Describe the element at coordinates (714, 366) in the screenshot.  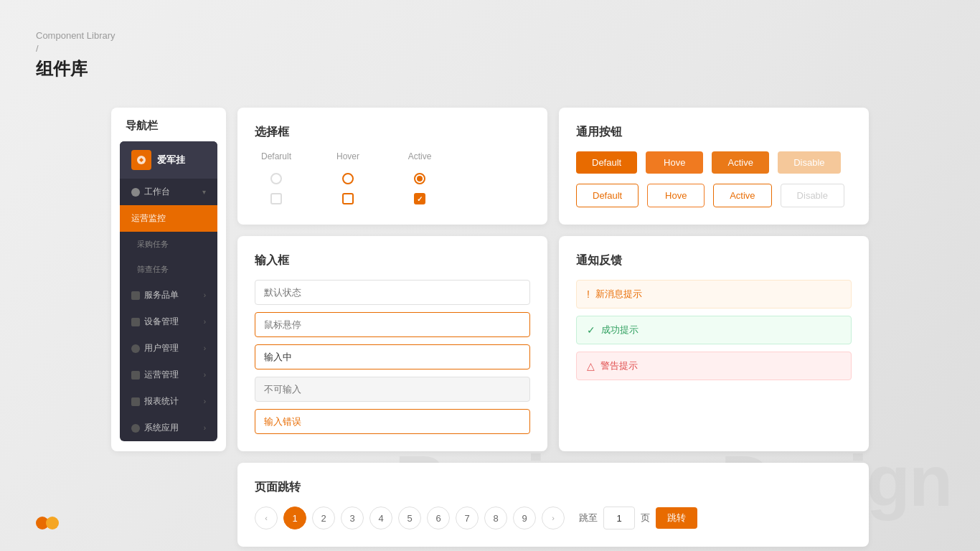
I see `notif-alert: △ 警告提示` at that location.